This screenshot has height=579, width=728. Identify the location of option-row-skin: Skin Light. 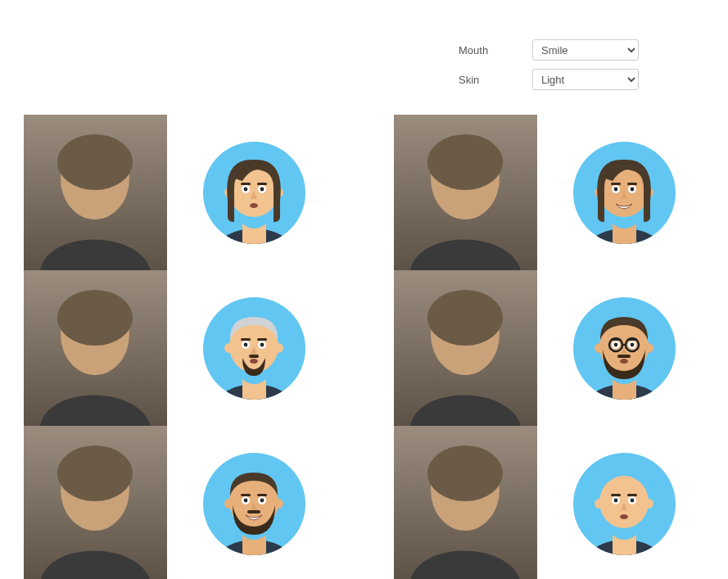
(549, 79).